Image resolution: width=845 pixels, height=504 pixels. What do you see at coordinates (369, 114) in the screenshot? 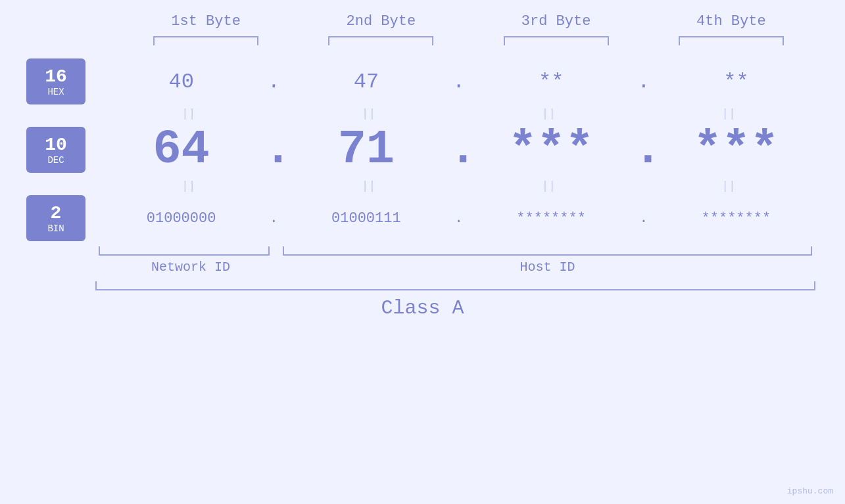
I see `eq-2: ||` at bounding box center [369, 114].